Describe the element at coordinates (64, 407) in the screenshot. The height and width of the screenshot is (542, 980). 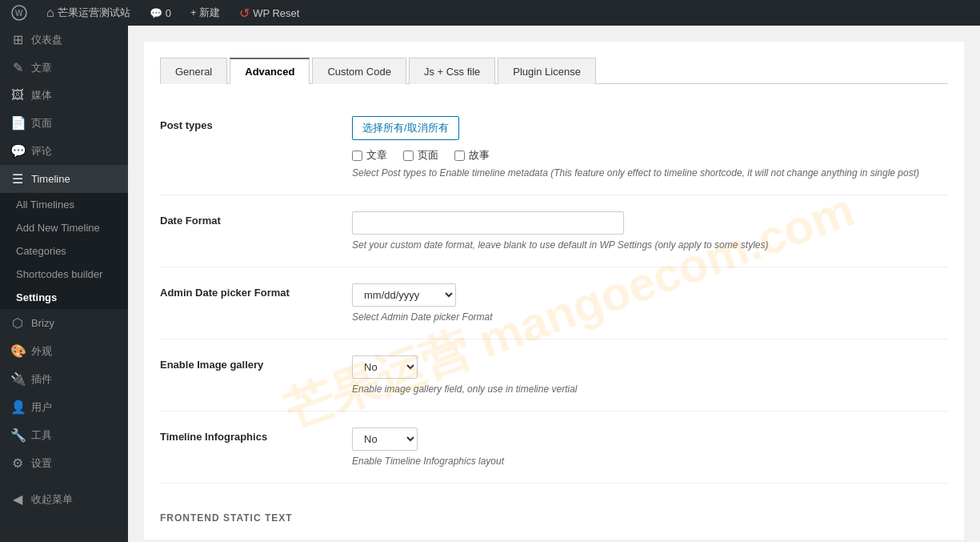
I see `sidebar-item-users: 👤 用户` at that location.